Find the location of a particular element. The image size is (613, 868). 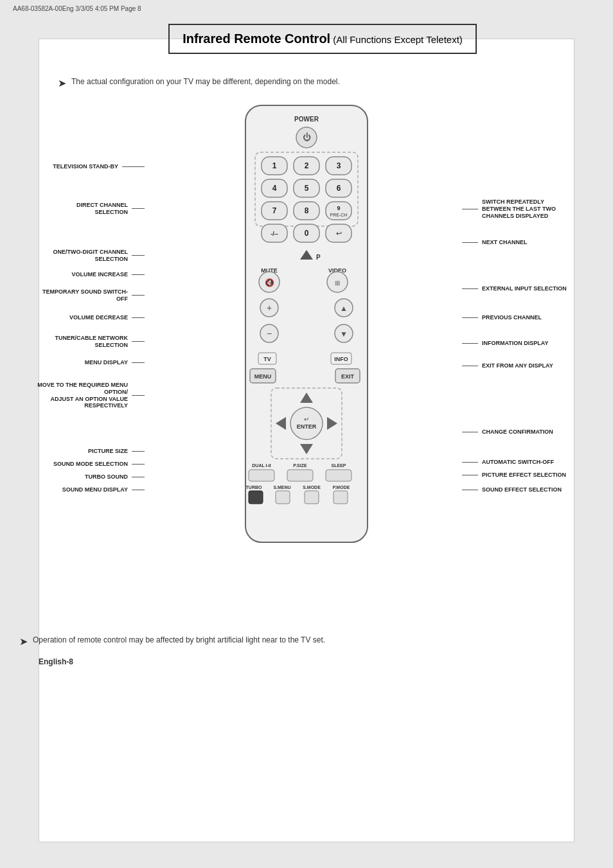

title-bold: Infrared Remote Control is located at coordinates (256, 39).